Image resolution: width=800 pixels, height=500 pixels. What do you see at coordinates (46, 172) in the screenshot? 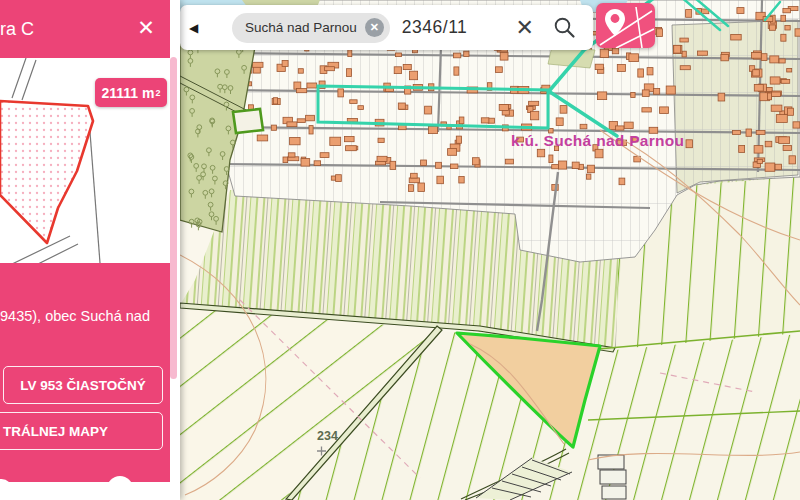
I see `selected-parcel-outline` at bounding box center [46, 172].